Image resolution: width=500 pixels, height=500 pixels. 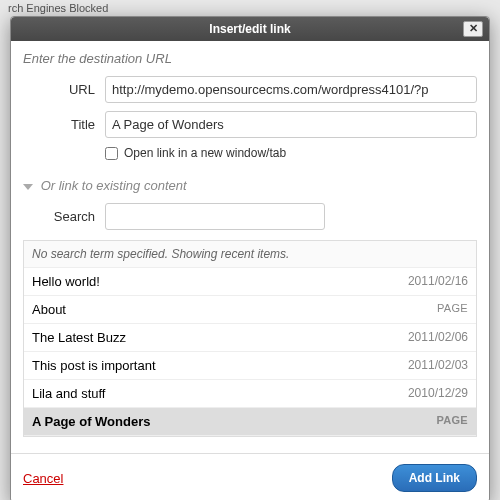 What do you see at coordinates (250, 29) in the screenshot?
I see `dialog-title-bar: Insert/edit link ✕` at bounding box center [250, 29].